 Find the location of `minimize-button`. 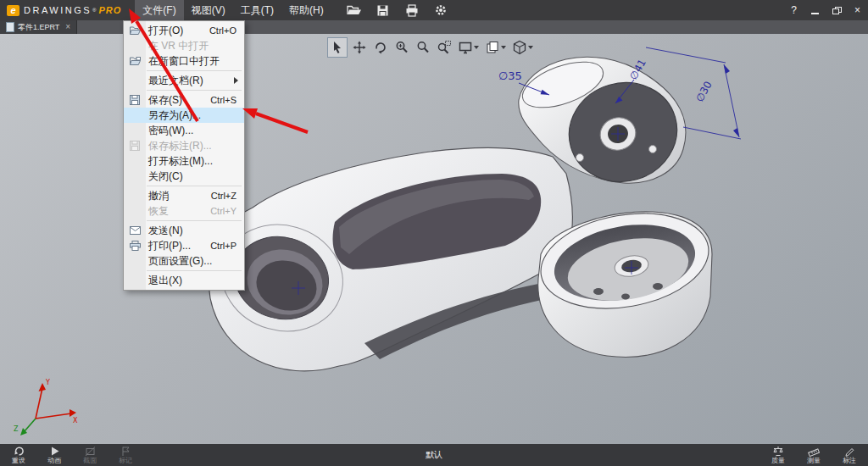

minimize-button is located at coordinates (815, 10).